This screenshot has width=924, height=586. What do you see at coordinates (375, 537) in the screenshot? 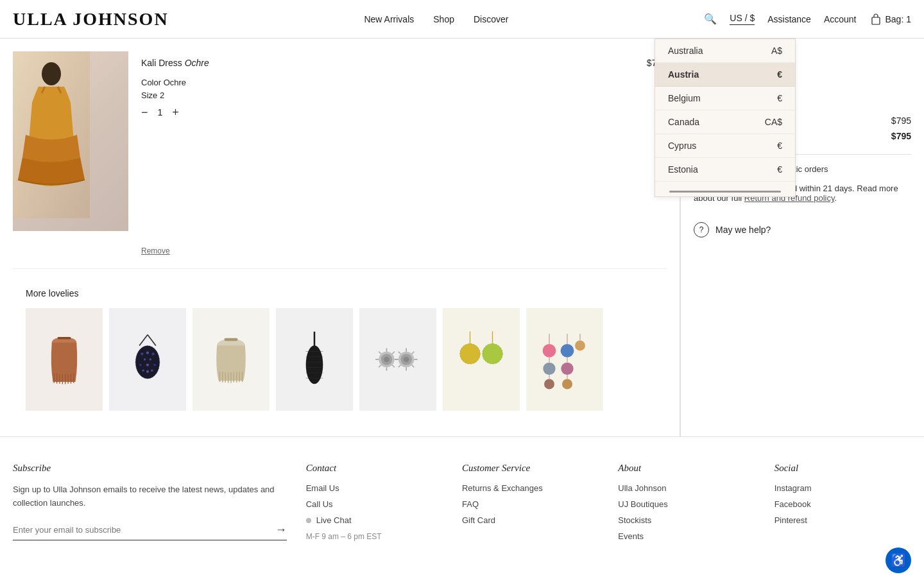
I see `contact-hours: M-F 9 am – 6 pm EST` at bounding box center [375, 537].